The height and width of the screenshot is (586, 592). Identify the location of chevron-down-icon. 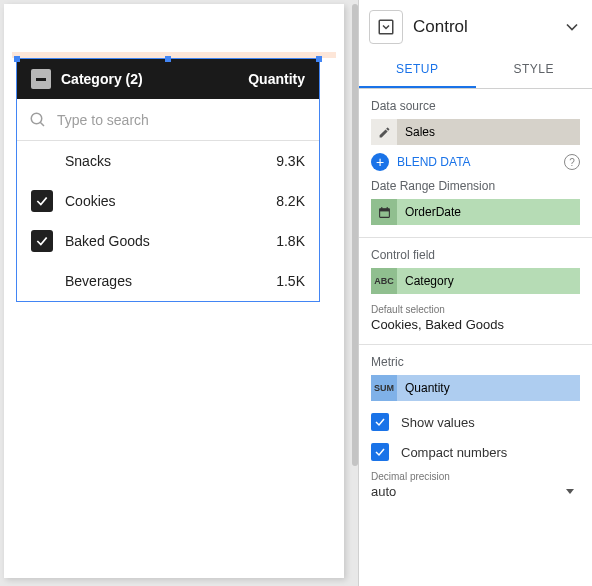
(572, 27).